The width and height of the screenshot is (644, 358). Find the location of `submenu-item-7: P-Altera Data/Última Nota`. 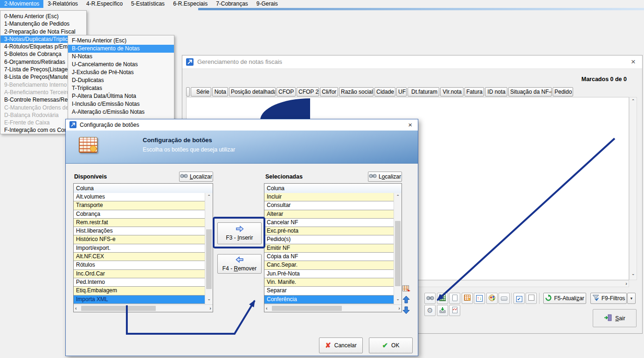

submenu-item-7: P-Altera Data/Última Nota is located at coordinates (121, 96).